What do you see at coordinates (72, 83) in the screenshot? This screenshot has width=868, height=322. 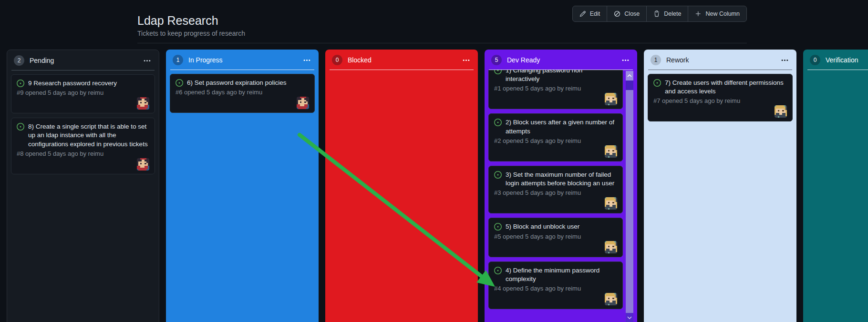 I see `card-title: 9 Research password recovery` at bounding box center [72, 83].